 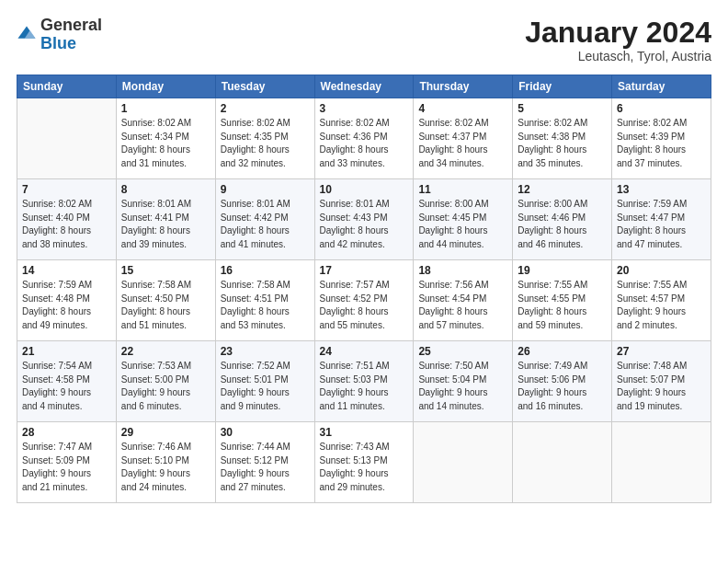 I want to click on day-number: 10, so click(x=364, y=190).